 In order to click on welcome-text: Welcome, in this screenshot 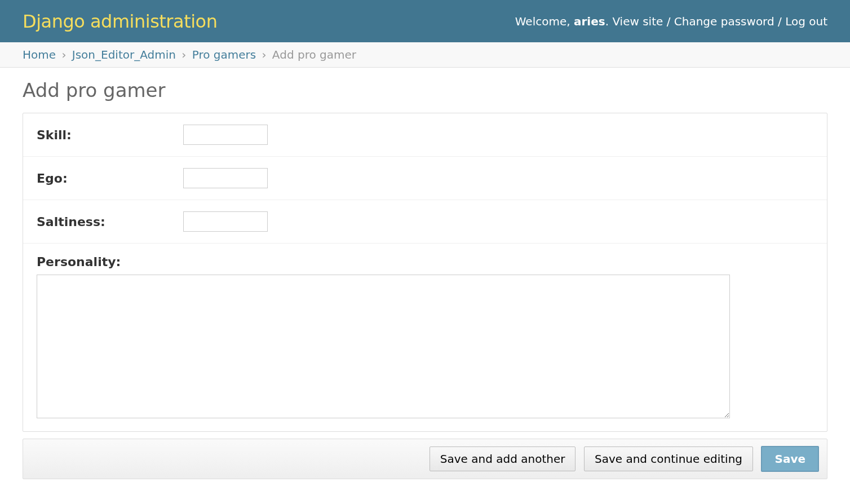, I will do `click(543, 21)`.